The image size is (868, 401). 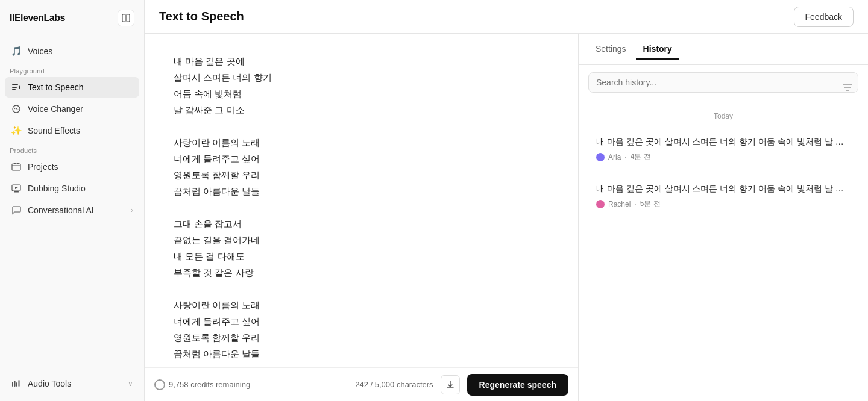 I want to click on audio-tools-icon, so click(x=16, y=384).